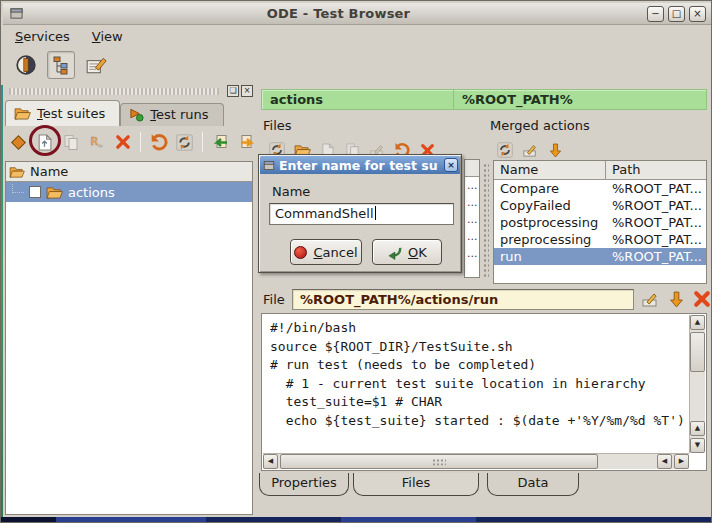 This screenshot has width=712, height=523. What do you see at coordinates (172, 114) in the screenshot?
I see `tab-test-runs: Test runs` at bounding box center [172, 114].